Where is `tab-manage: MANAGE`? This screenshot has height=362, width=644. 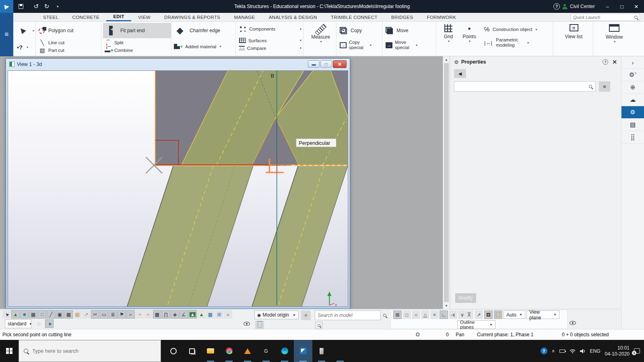
tab-manage: MANAGE is located at coordinates (244, 17).